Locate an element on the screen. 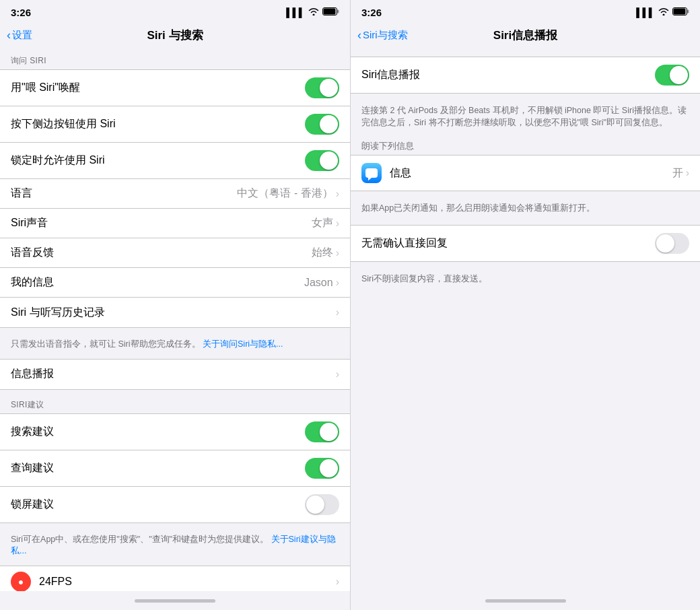 Image resolution: width=700 pixels, height=610 pixels. right-battery-icon is located at coordinates (681, 12).